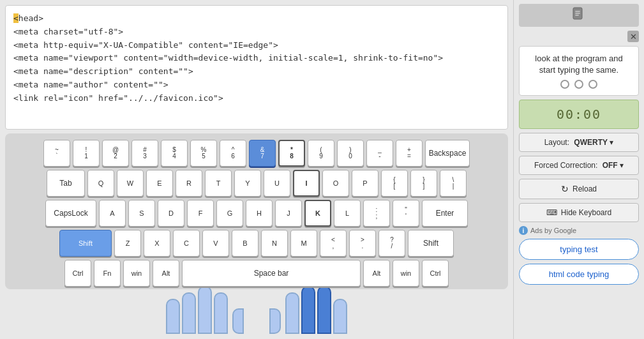  Describe the element at coordinates (633, 36) in the screenshot. I see `close-button: ✕` at that location.